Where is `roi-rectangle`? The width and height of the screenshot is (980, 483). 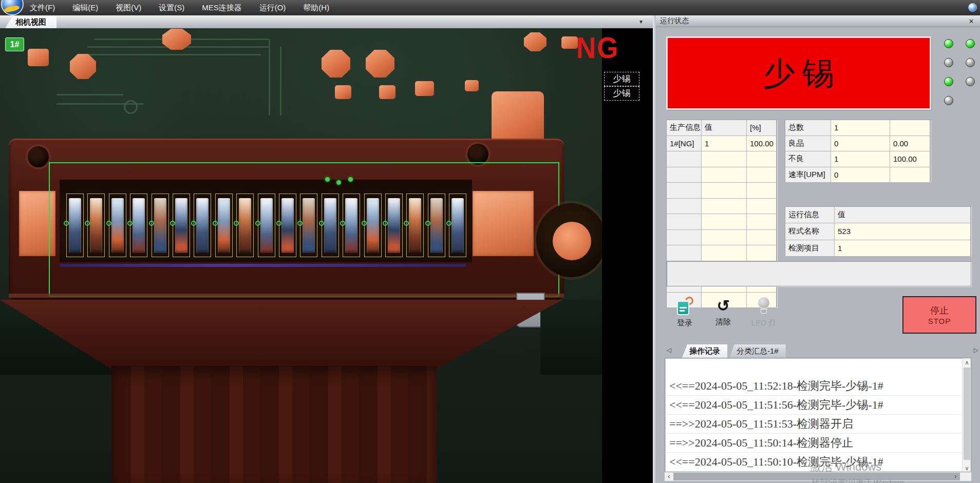
roi-rectangle is located at coordinates (304, 229).